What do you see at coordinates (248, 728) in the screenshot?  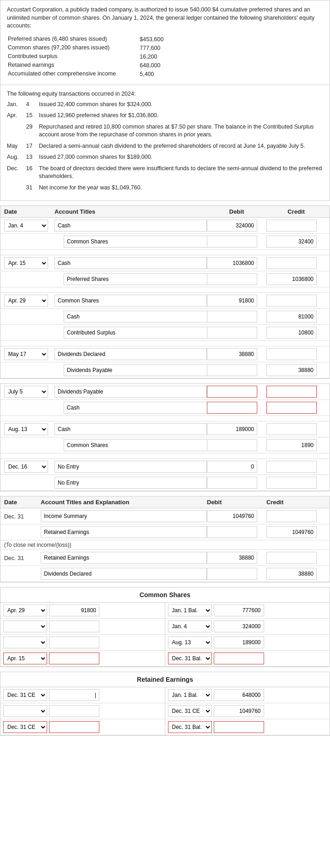 I see `ledger-row: Jan. 4Apr. 15Apr. 29May 17July 5Aug. 13D…` at bounding box center [248, 728].